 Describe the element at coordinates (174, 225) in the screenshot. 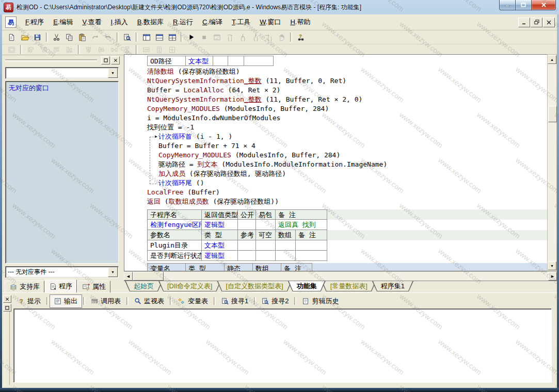

I see `table-cell: 检测fengyue区段` at that location.